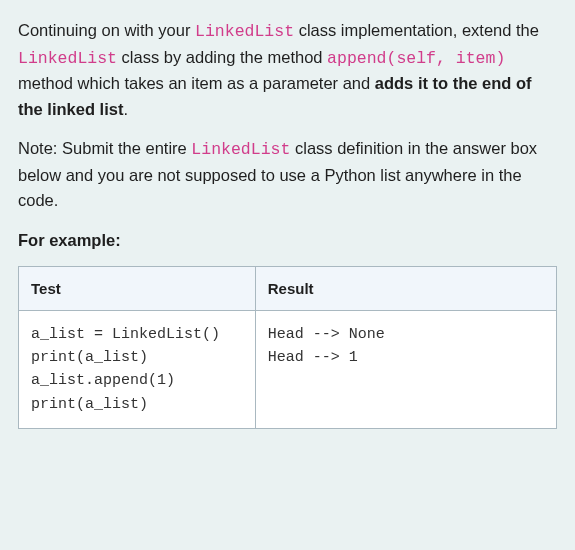  Describe the element at coordinates (406, 288) in the screenshot. I see `header-result: Result` at that location.